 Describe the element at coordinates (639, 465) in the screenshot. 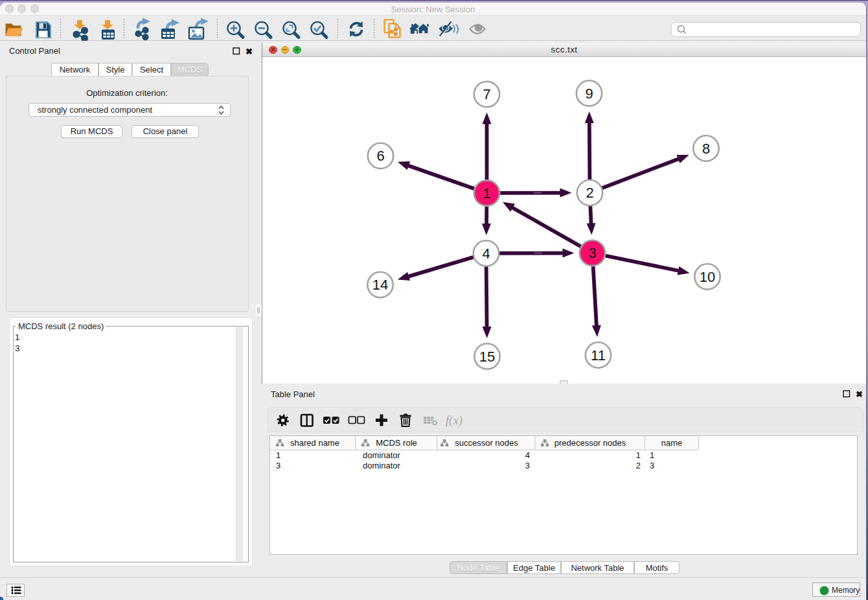

I see `svg-text: 2` at that location.